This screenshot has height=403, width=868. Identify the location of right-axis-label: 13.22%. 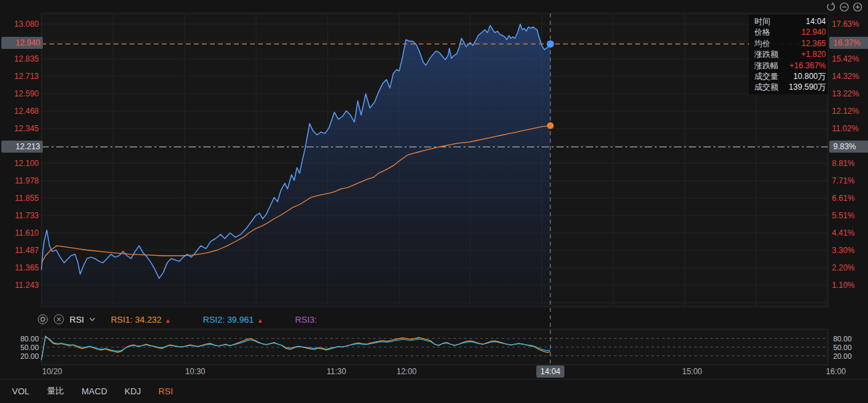
(849, 94).